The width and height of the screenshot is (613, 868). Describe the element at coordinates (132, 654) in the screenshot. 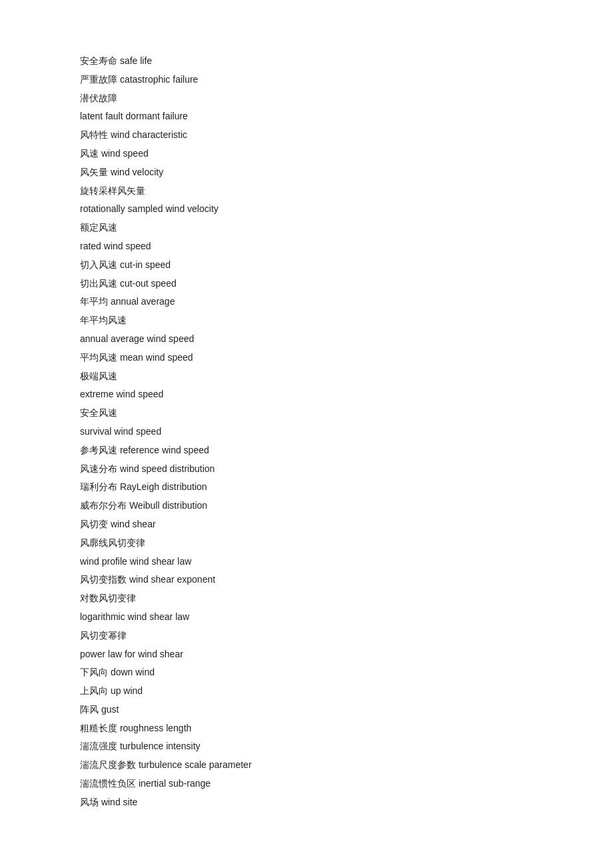

I see `term-text: power law for wind shear` at that location.